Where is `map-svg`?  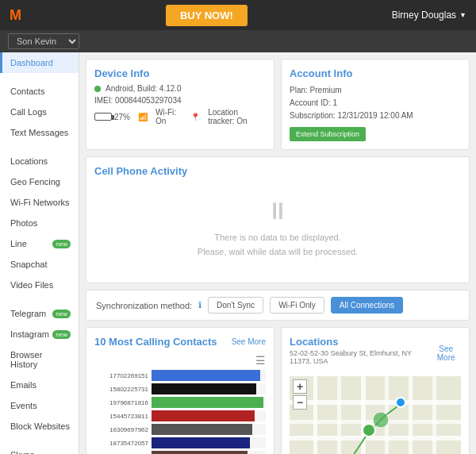 map-svg is located at coordinates (375, 415).